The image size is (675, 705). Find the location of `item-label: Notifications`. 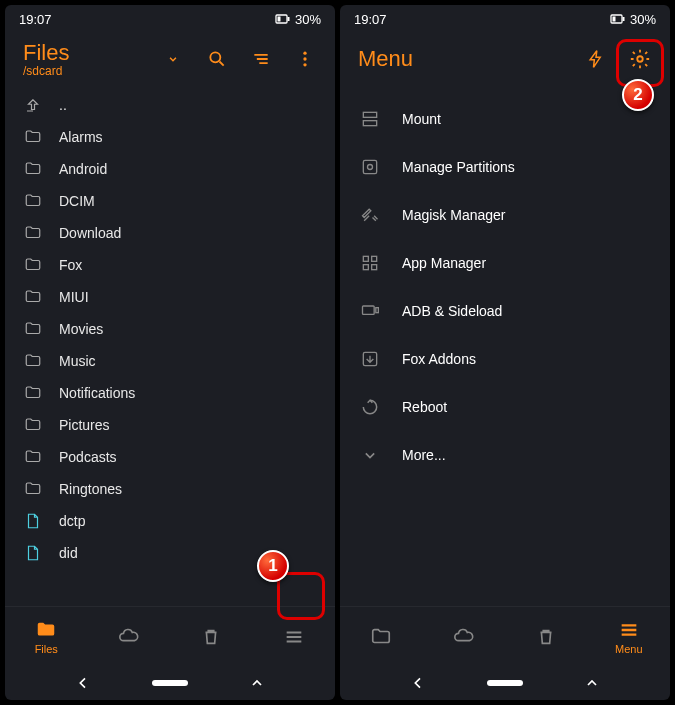

item-label: Notifications is located at coordinates (97, 393).